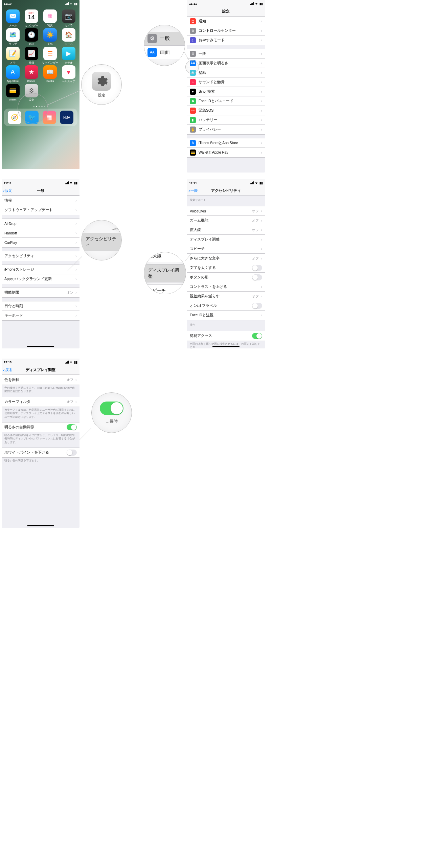  I want to click on app-icon: ★, so click(31, 72).